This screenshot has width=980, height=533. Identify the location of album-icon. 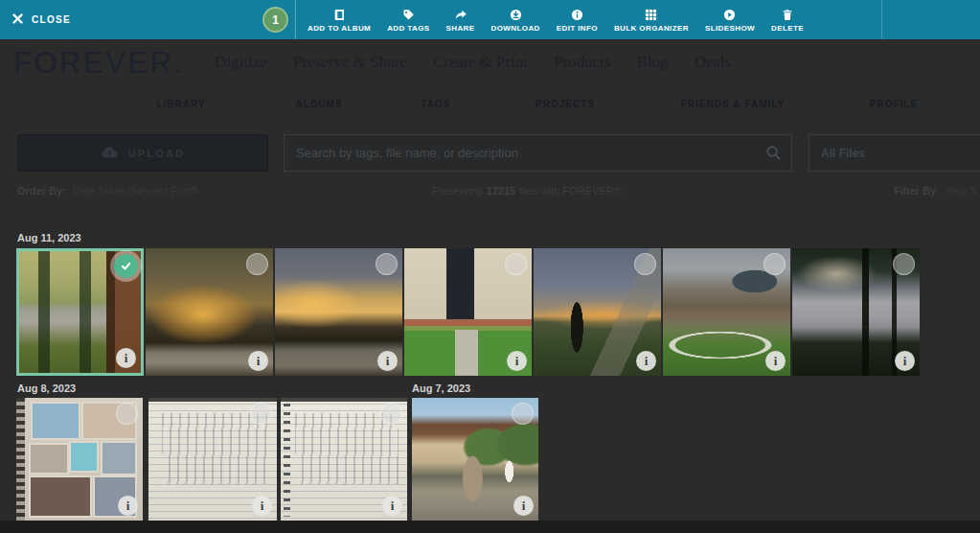
(339, 14).